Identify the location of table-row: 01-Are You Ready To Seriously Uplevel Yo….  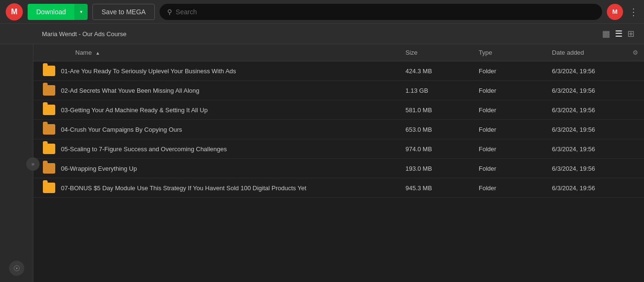
(339, 71).